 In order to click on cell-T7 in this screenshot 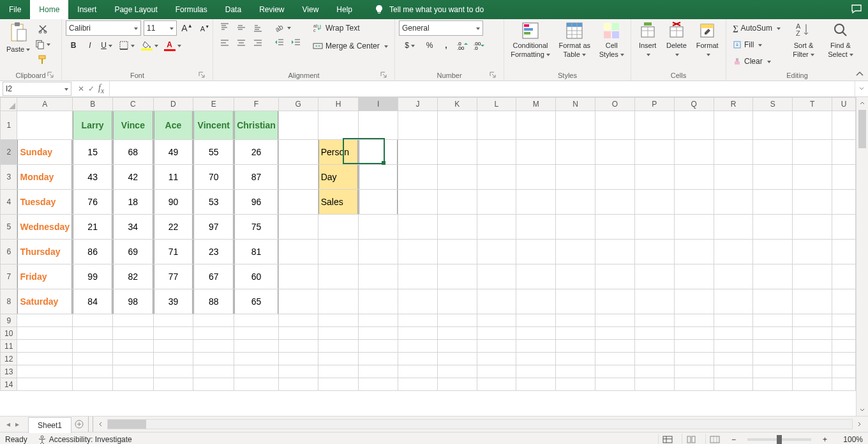, I will do `click(812, 277)`.